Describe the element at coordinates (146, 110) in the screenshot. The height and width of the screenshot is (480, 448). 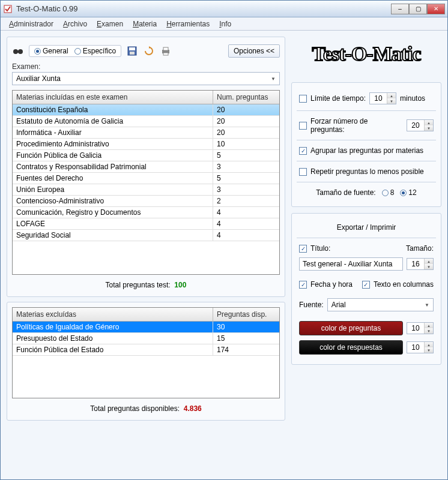
I see `table-row: Constitución Española20` at that location.